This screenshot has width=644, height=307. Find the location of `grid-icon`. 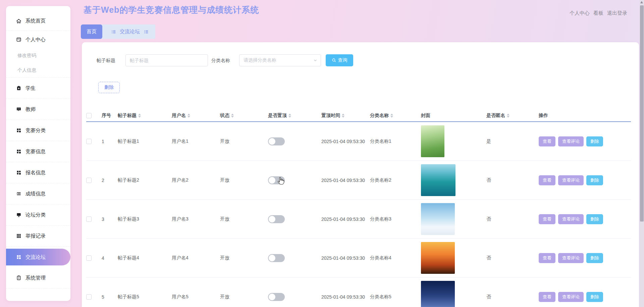

grid-icon is located at coordinates (19, 173).